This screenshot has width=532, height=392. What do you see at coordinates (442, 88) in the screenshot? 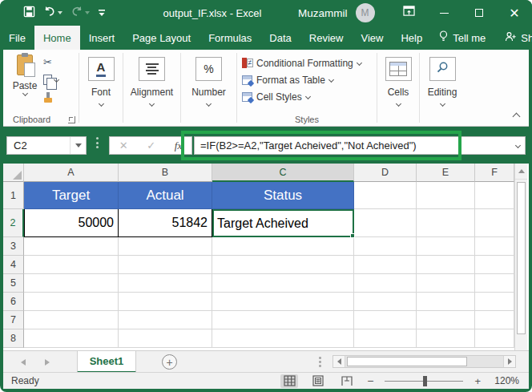
I see `editing-group-button: Editing` at bounding box center [442, 88].